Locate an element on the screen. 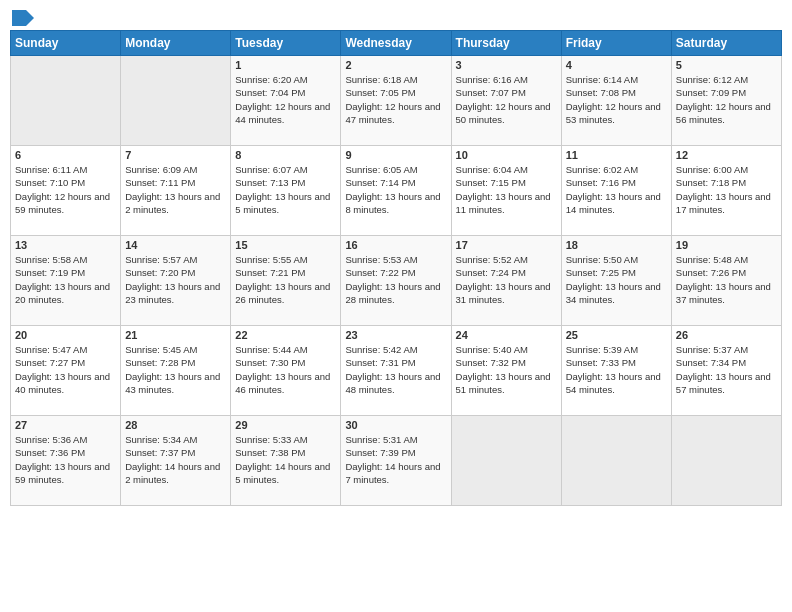  week-row-0: 1 Sunrise: 6:20 AM Sunset: 7:04 PM Dayli… is located at coordinates (396, 101).